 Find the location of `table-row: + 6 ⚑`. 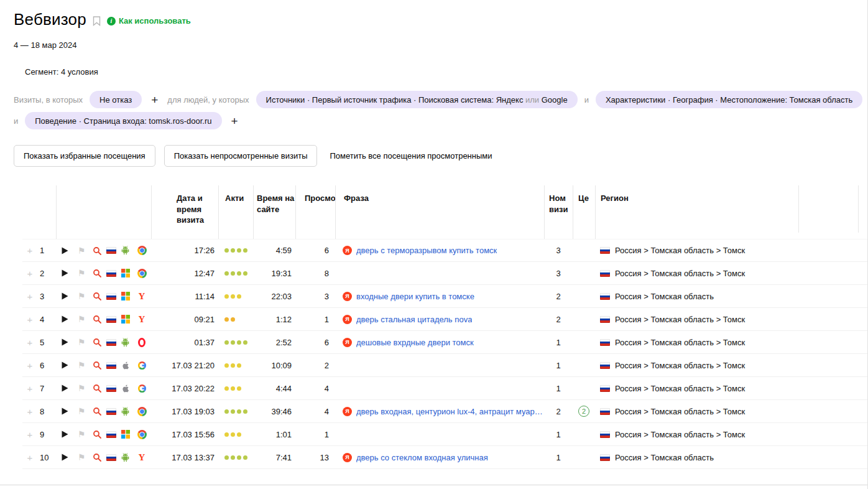

table-row: + 6 ⚑ is located at coordinates (445, 366).